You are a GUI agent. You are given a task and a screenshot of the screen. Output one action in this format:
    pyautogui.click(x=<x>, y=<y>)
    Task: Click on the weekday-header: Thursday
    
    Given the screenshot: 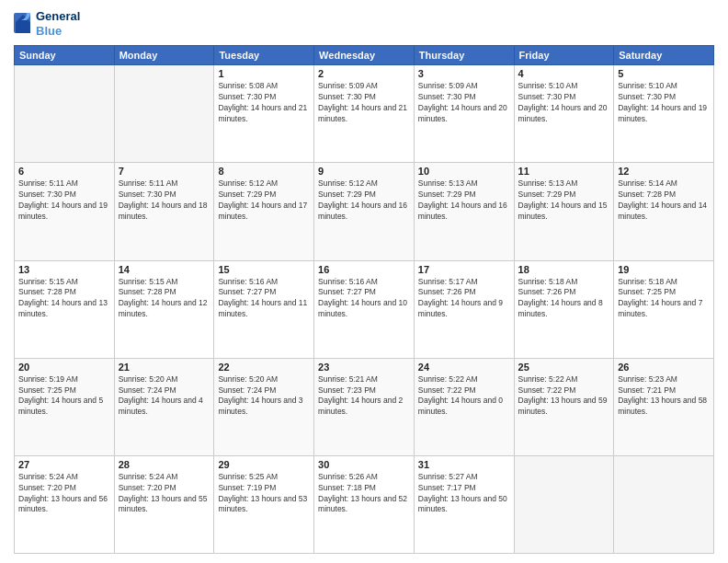 What is the action you would take?
    pyautogui.click(x=463, y=55)
    